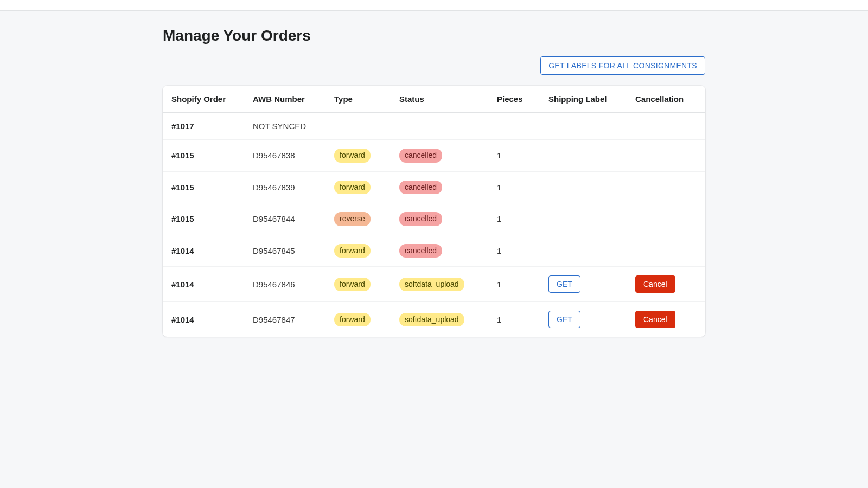 This screenshot has width=868, height=488. Describe the element at coordinates (285, 156) in the screenshot. I see `cell-awb-number: D95467838` at that location.